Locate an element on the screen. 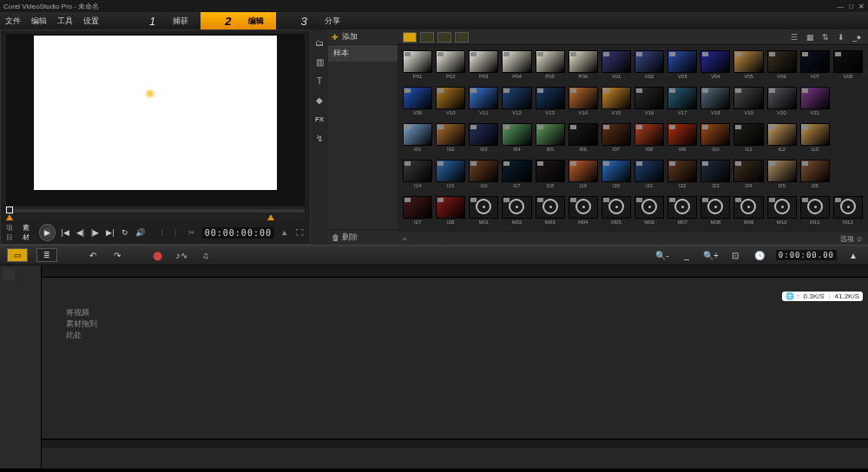  library-clip: I10 is located at coordinates (715, 140).